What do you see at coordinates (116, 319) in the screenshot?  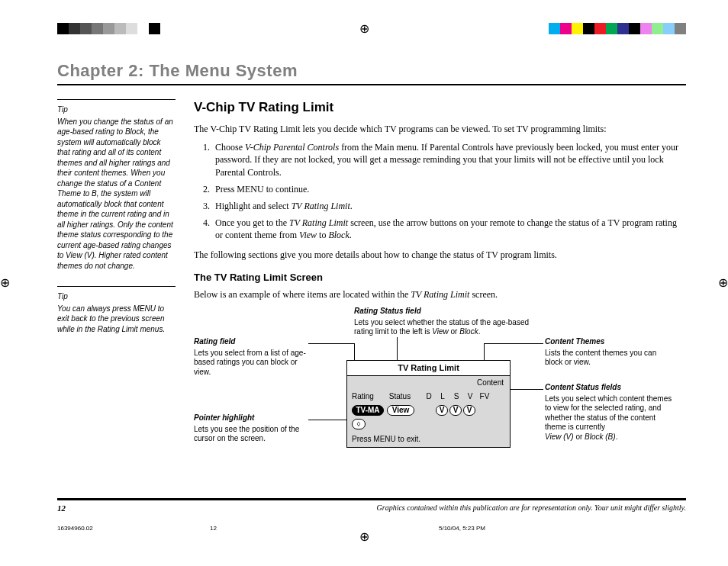 I see `tip-body: You can always press MENU to exit back t…` at bounding box center [116, 319].